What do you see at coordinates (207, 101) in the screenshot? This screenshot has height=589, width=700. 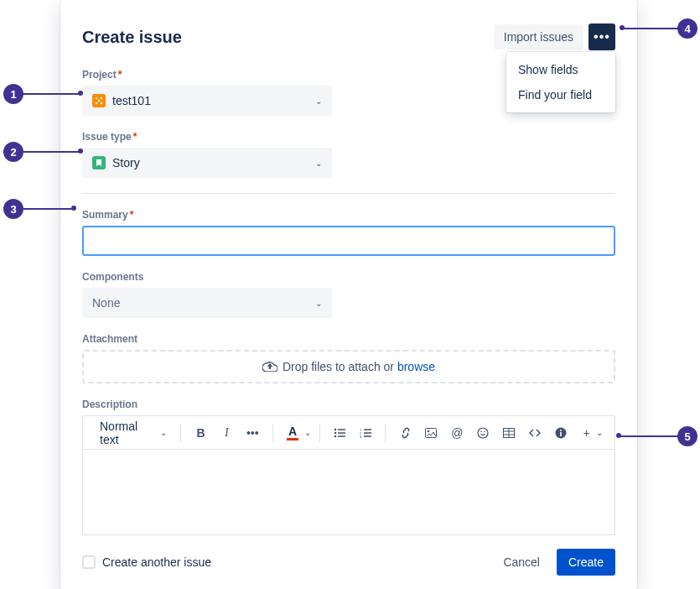 I see `project-select: test101 ⌄` at bounding box center [207, 101].